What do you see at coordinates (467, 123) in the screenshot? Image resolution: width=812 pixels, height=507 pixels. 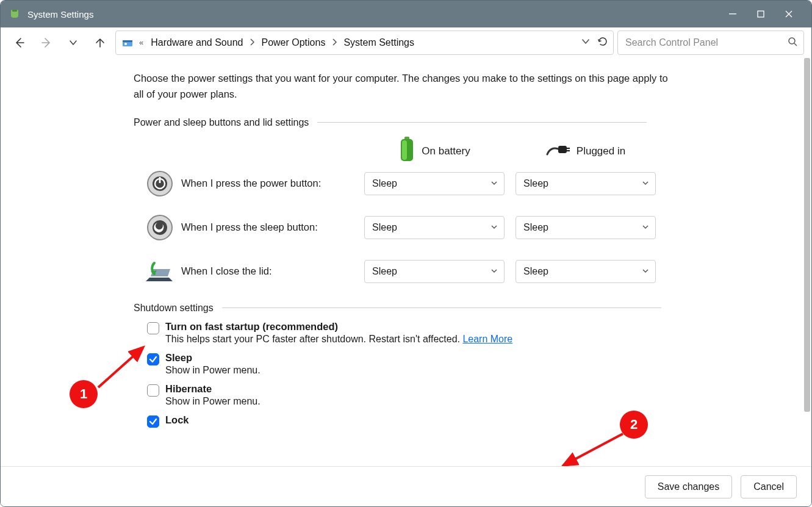 I see `section-power-buttons-header: Power and sleep buttons and lid settings` at bounding box center [467, 123].